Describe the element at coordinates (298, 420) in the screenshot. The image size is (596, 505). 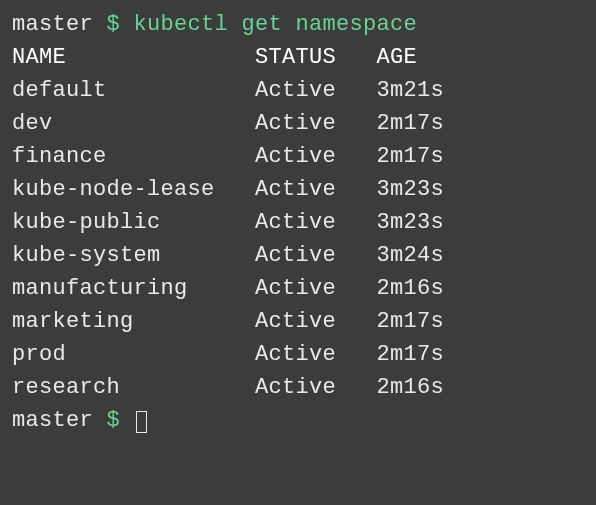
I see `prompt-line: master $` at that location.